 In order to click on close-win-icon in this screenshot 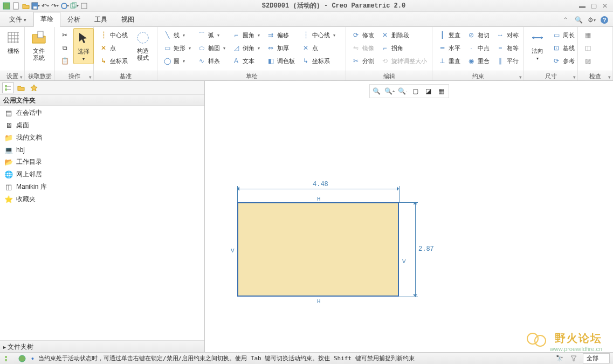, I will do `click(84, 6)`.